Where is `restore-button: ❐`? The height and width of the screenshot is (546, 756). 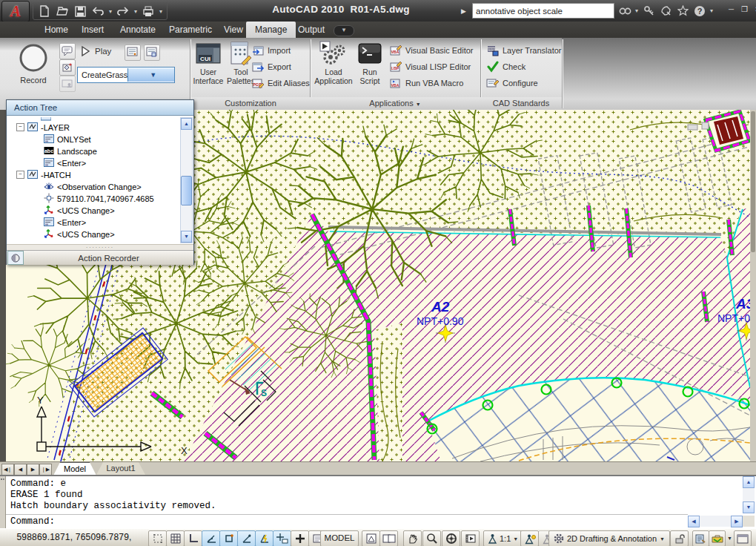
restore-button: ❐ is located at coordinates (744, 9).